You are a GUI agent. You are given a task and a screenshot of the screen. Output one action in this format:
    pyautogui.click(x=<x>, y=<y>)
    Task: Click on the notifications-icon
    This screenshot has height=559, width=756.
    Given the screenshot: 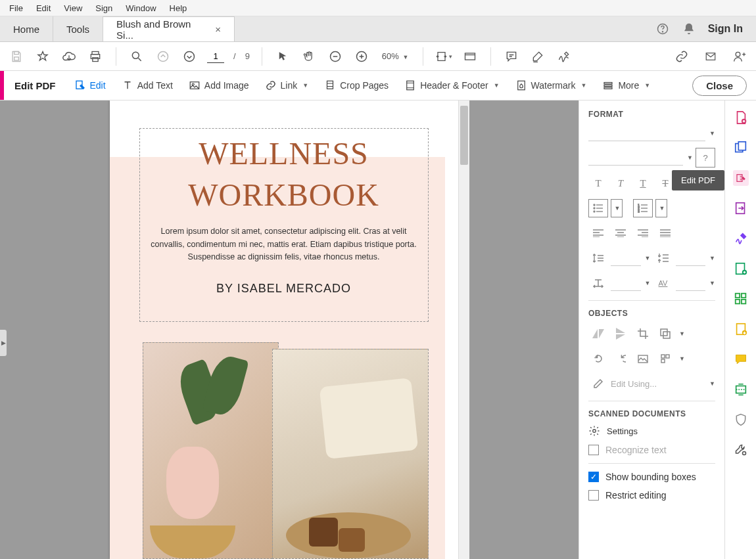 What is the action you would take?
    pyautogui.click(x=689, y=29)
    